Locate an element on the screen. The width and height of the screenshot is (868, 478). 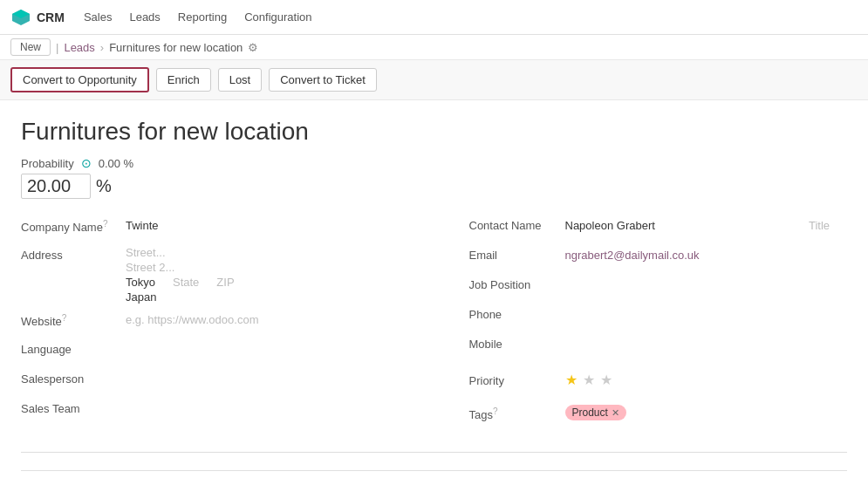
star-2: ★ is located at coordinates (589, 380).